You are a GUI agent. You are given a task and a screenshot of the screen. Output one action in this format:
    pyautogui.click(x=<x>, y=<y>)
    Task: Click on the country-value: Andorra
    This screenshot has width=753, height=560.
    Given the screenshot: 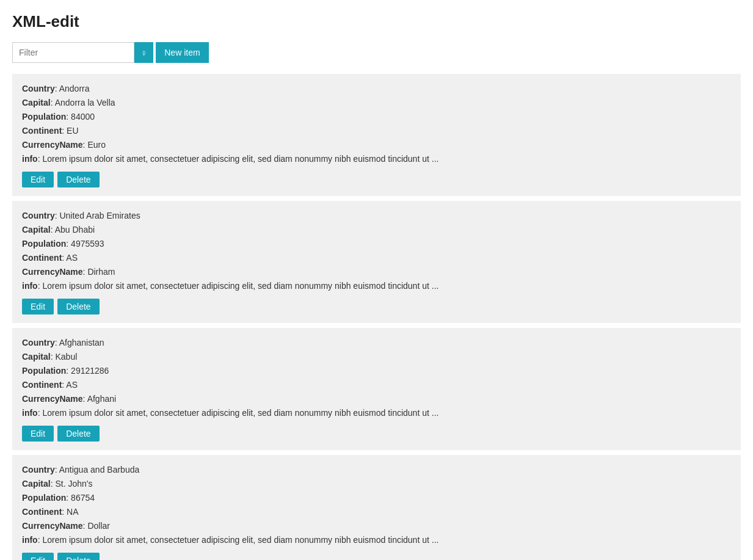 What is the action you would take?
    pyautogui.click(x=75, y=89)
    